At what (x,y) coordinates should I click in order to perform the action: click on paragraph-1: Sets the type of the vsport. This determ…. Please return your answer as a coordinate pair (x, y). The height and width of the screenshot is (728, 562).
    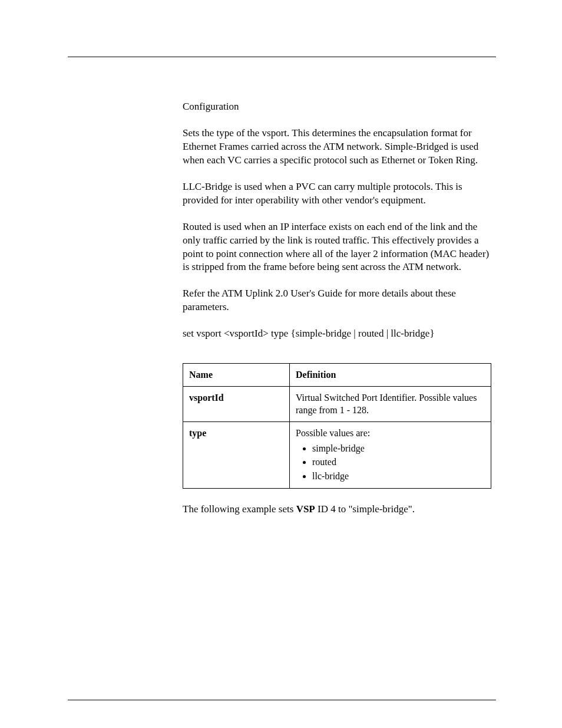
    Looking at the image, I should click on (337, 147).